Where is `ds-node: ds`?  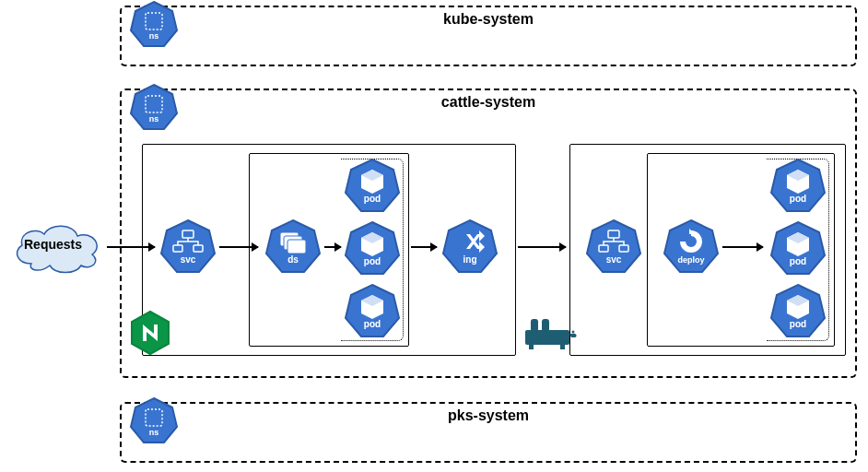 ds-node: ds is located at coordinates (293, 247).